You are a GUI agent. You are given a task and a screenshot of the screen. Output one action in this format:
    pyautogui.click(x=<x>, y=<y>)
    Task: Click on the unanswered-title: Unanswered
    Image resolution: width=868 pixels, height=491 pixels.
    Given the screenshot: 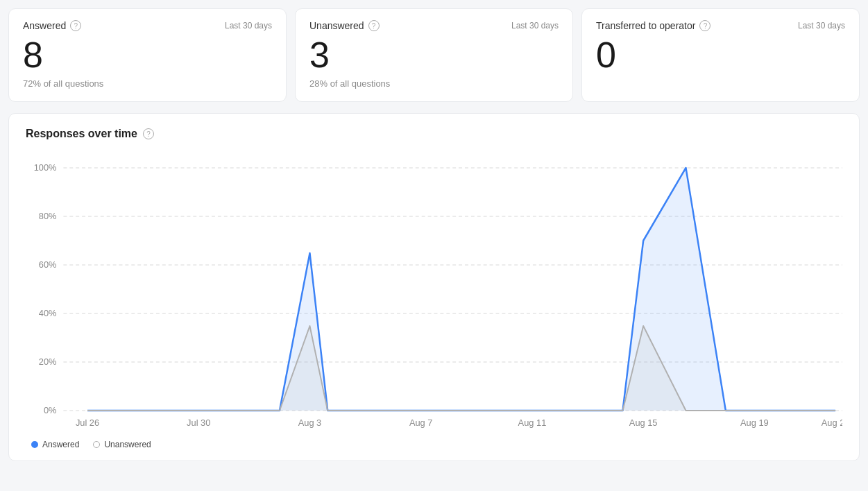 What is the action you would take?
    pyautogui.click(x=337, y=26)
    